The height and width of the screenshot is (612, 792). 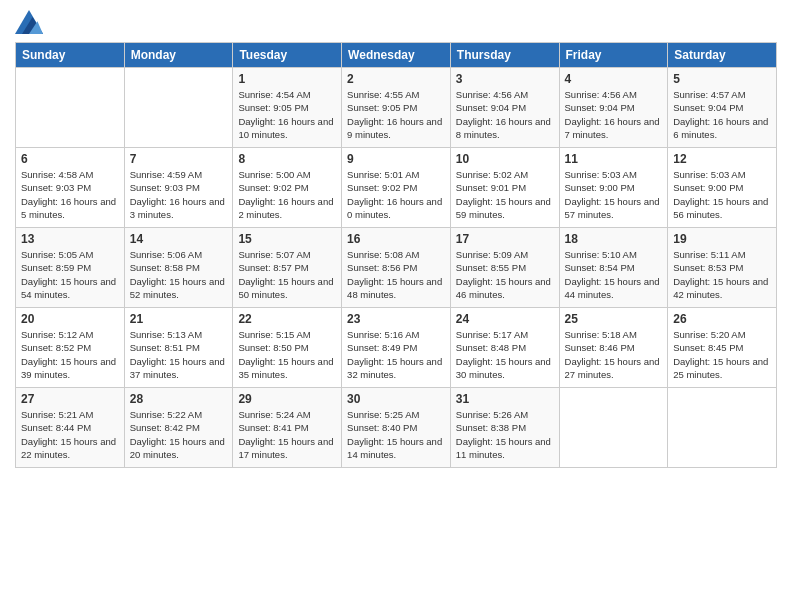 What do you see at coordinates (722, 159) in the screenshot?
I see `day-number: 12` at bounding box center [722, 159].